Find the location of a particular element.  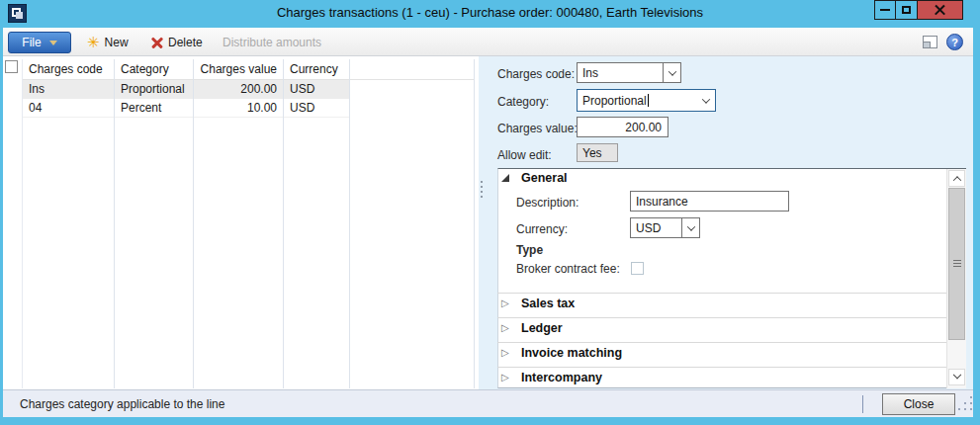

grid-column-charges-code: Charges code Ins 04 is located at coordinates (68, 223).